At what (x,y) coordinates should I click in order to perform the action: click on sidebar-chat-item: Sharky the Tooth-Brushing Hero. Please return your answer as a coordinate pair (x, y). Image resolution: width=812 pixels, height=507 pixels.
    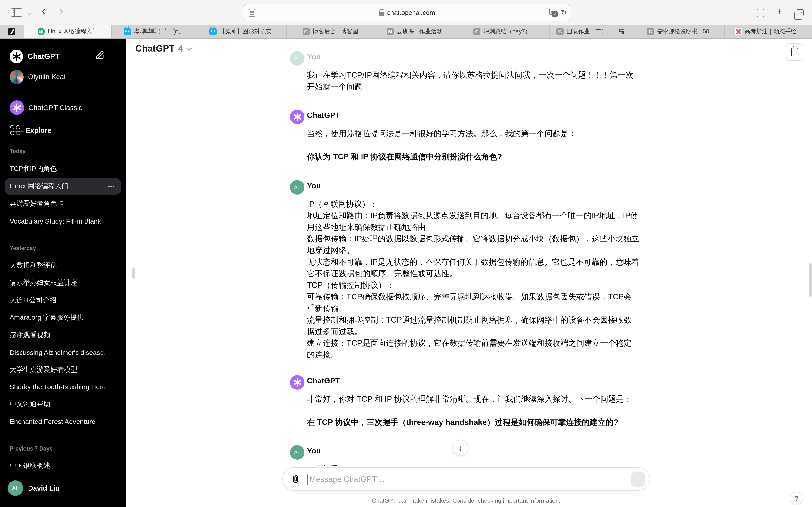
    Looking at the image, I should click on (63, 387).